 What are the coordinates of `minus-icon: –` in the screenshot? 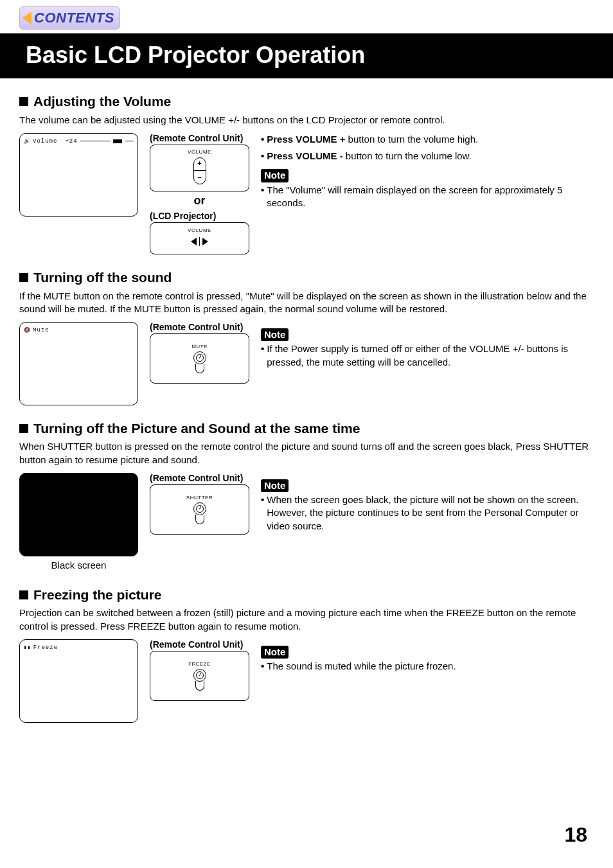 It's located at (199, 177).